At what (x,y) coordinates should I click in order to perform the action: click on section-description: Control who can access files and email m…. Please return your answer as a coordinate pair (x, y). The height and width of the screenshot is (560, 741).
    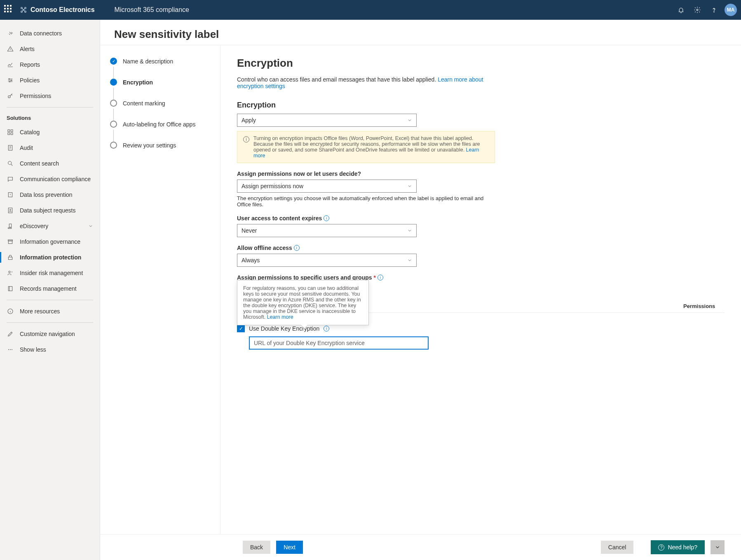
    Looking at the image, I should click on (369, 83).